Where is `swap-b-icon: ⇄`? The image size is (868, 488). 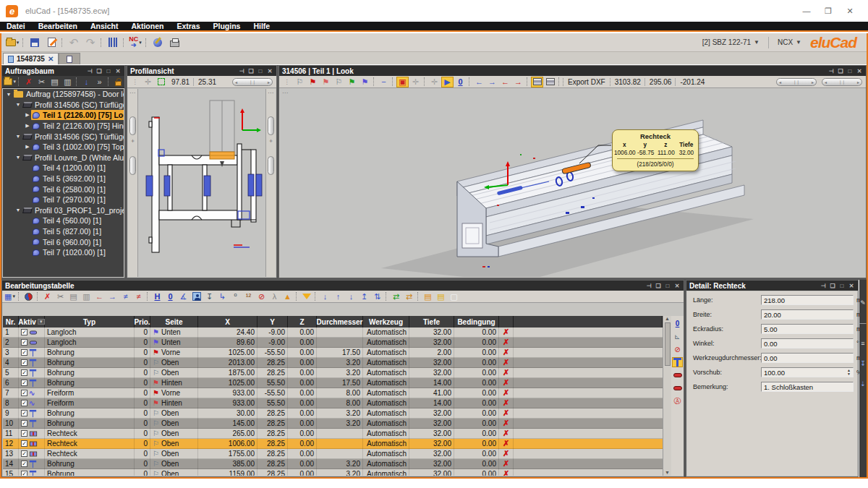 swap-b-icon: ⇄ is located at coordinates (409, 296).